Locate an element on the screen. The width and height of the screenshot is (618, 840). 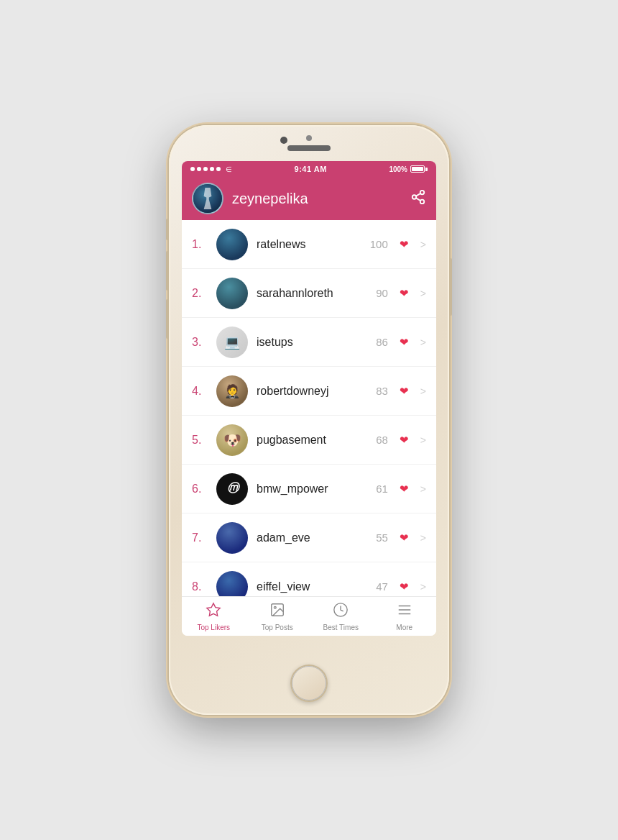
item-username: ratelnews is located at coordinates (309, 245).